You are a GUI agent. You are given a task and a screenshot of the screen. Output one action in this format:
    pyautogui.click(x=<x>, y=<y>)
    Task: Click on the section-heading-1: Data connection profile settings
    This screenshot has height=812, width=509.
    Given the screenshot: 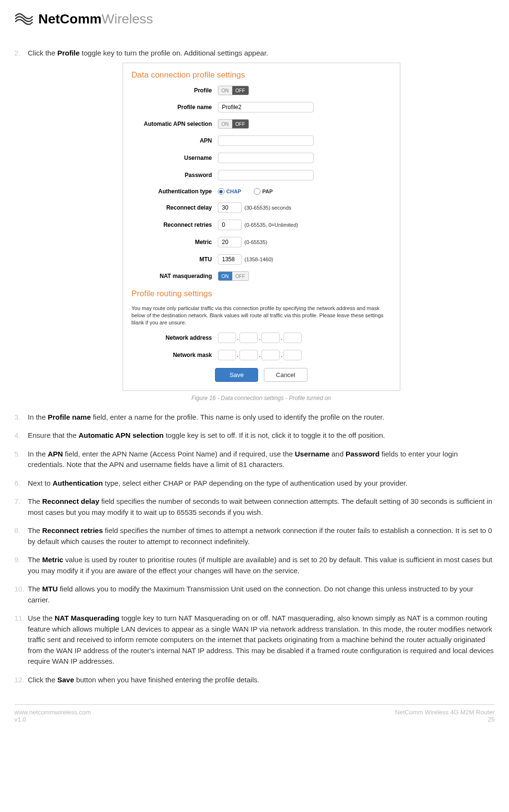 What is the action you would take?
    pyautogui.click(x=261, y=75)
    